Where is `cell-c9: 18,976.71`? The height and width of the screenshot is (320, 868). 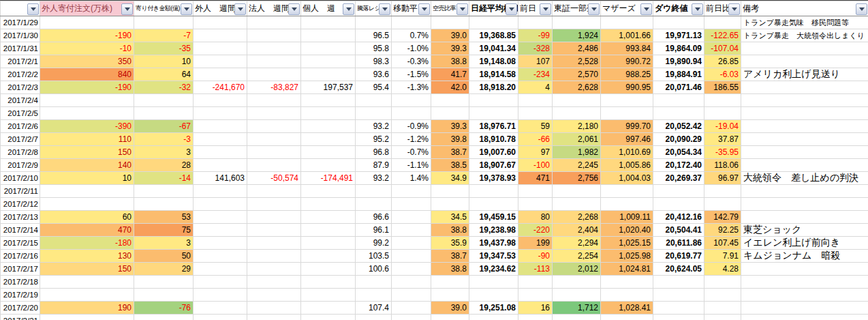
cell-c9: 18,976.71 is located at coordinates (494, 127).